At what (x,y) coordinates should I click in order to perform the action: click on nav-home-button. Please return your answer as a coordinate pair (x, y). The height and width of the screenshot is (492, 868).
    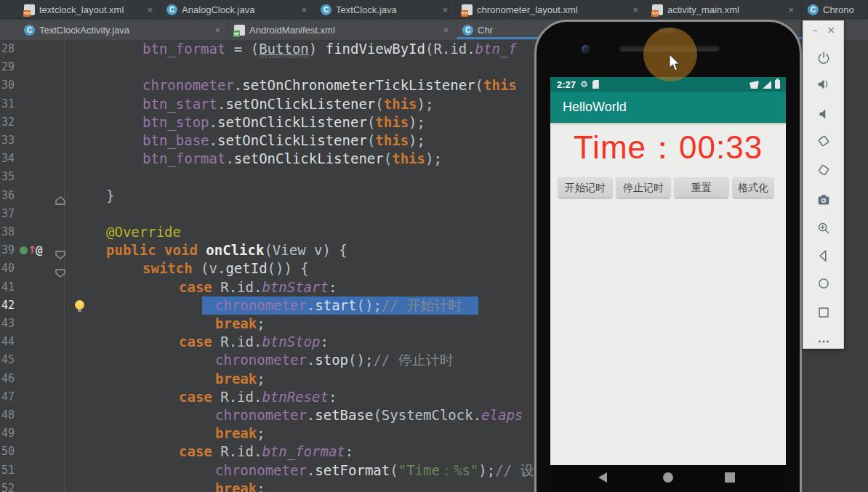
    Looking at the image, I should click on (668, 477).